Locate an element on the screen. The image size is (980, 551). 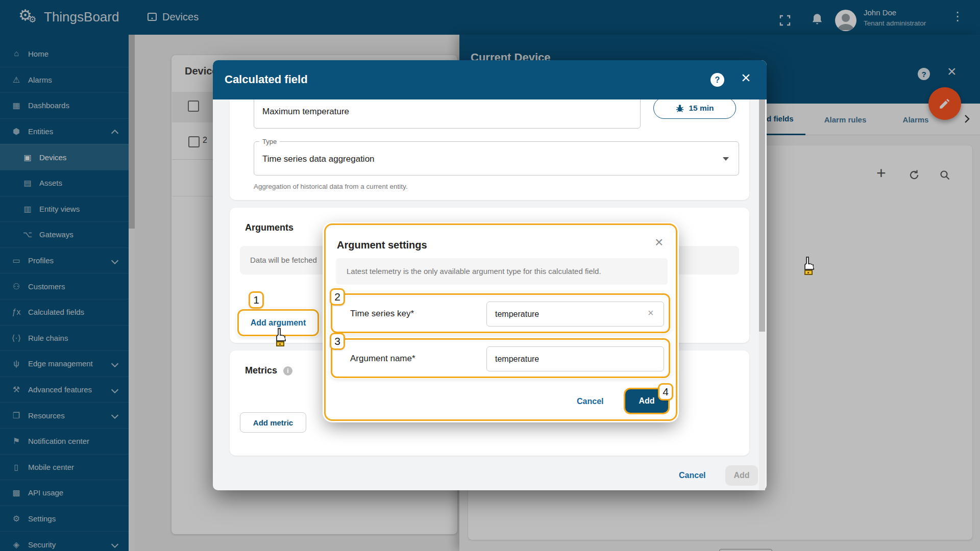
cf-add-button-disabled: Add is located at coordinates (742, 475).